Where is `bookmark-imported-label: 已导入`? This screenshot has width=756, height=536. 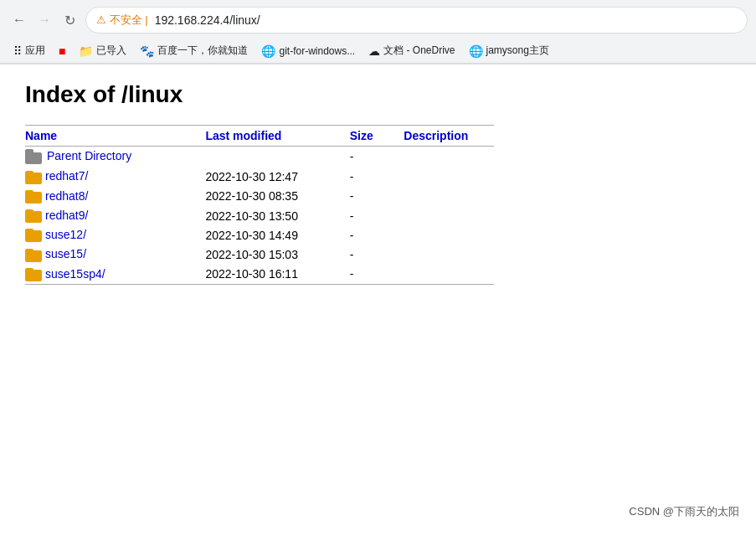
bookmark-imported-label: 已导入 is located at coordinates (111, 50).